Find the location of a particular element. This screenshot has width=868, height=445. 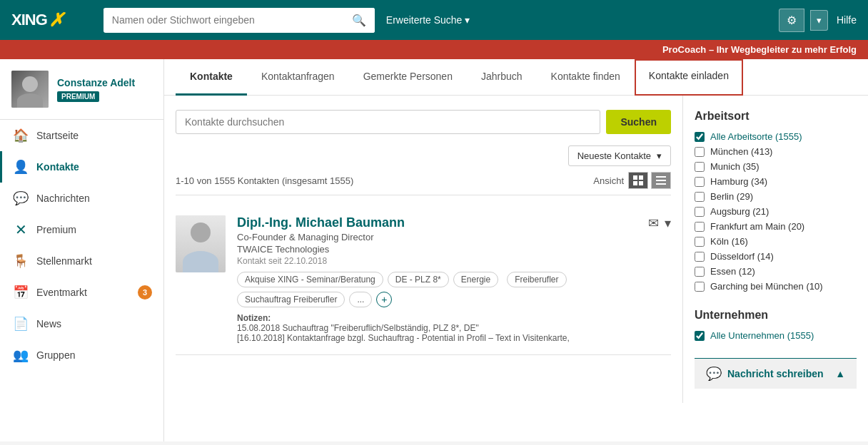

logo-x-icon: ✗ is located at coordinates (56, 20).